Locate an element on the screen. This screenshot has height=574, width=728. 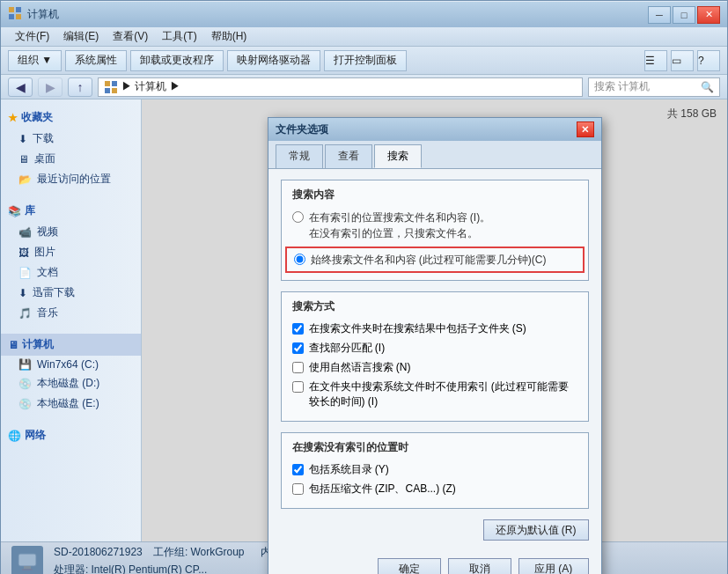
window-title: 计算机 is located at coordinates (338, 14).